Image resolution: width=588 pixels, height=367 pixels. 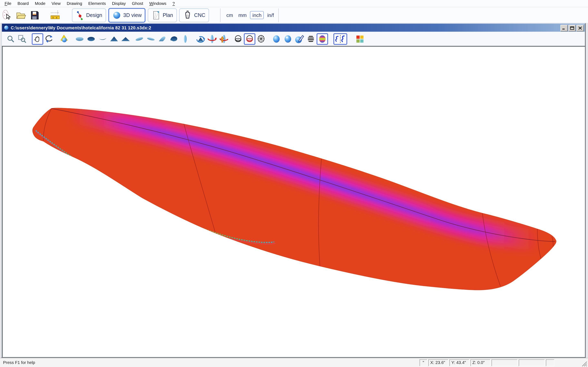 What do you see at coordinates (138, 3) in the screenshot?
I see `menu-ghost: Ghost` at bounding box center [138, 3].